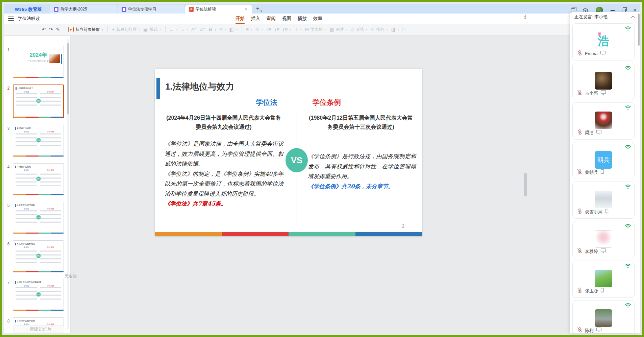 This screenshot has width=644, height=337. I want to click on new-slide-bottom-button: + 新建幻灯片, so click(39, 329).